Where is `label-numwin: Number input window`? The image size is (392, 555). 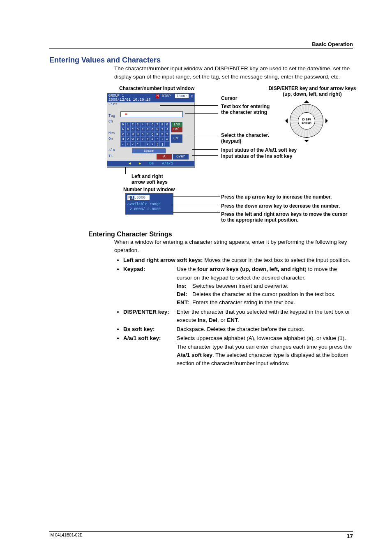 label-numwin: Number input window is located at coordinates (149, 190).